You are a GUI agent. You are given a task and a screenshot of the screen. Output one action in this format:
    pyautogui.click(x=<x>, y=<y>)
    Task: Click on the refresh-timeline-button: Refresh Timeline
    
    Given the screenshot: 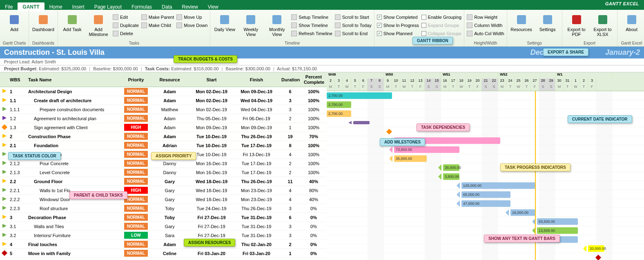 What is the action you would take?
    pyautogui.click(x=312, y=34)
    